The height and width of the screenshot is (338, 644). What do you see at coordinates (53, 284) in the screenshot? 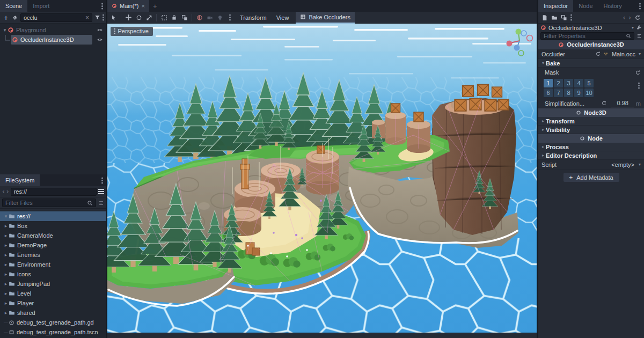
I see `file-row-folder: ▸JumpingPad` at bounding box center [53, 284].